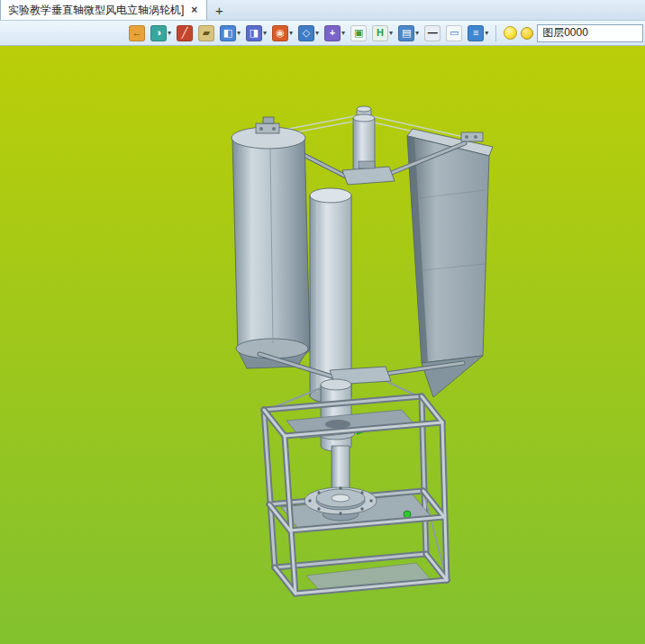  Describe the element at coordinates (104, 10) in the screenshot. I see `document-tab: 实验教学垂直轴微型风电立轴涡轮机] ×` at that location.